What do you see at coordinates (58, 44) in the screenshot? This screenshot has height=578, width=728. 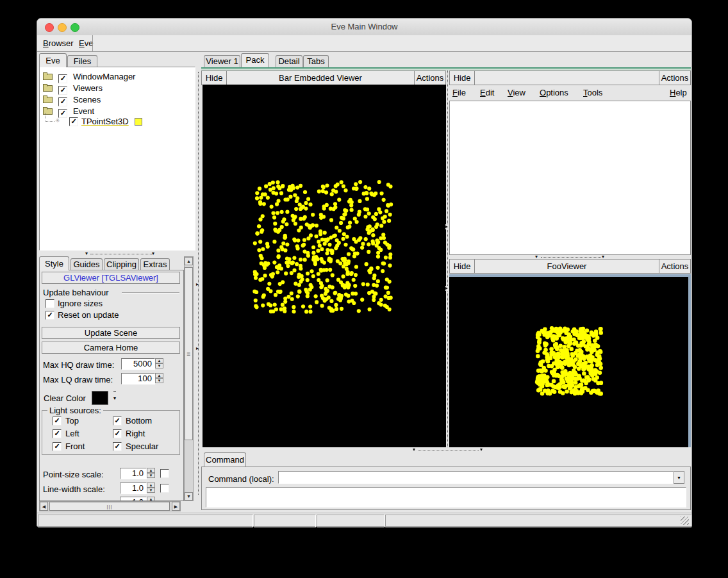 I see `menu-browser: Browser` at bounding box center [58, 44].